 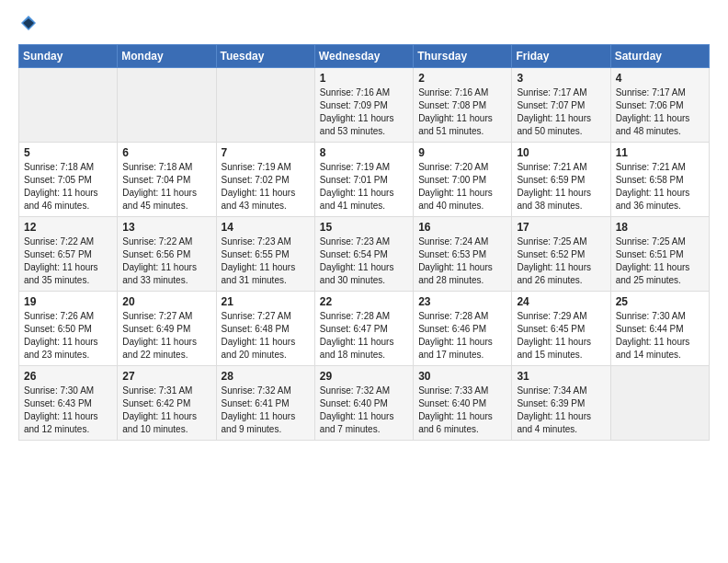 I want to click on calendar-cell: 20Sunrise: 7:27 AMSunset: 6:49 PMDayligh…, so click(x=167, y=329).